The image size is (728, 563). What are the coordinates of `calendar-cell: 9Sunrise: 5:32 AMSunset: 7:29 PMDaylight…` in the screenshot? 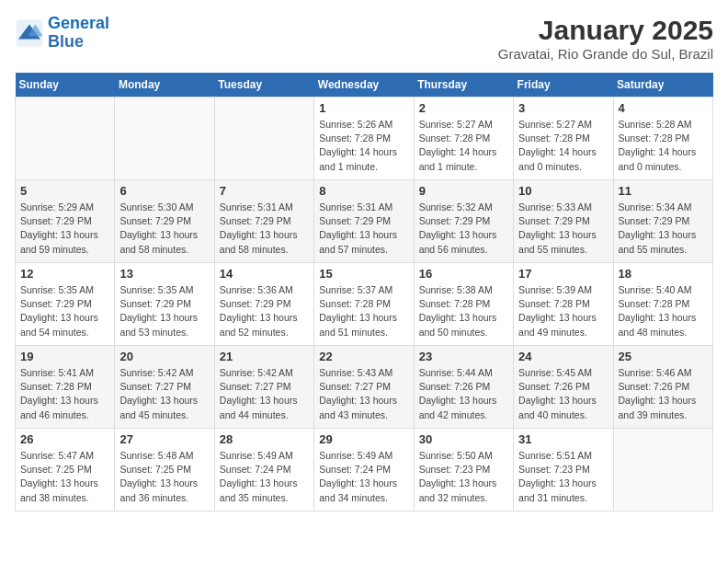 It's located at (463, 222).